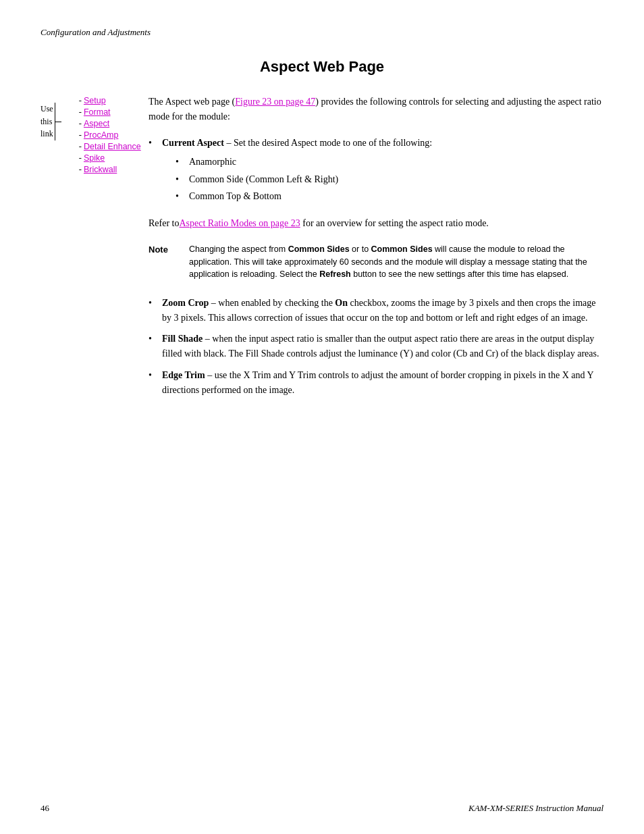 Image resolution: width=644 pixels, height=834 pixels. What do you see at coordinates (110, 112) in the screenshot?
I see `sidebar-item-format: Format` at bounding box center [110, 112].